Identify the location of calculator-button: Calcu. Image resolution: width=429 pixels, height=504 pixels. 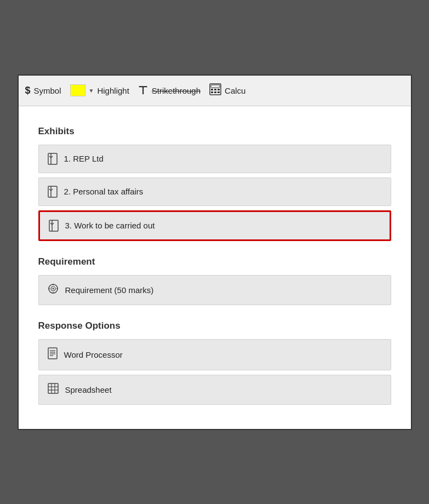
(227, 91).